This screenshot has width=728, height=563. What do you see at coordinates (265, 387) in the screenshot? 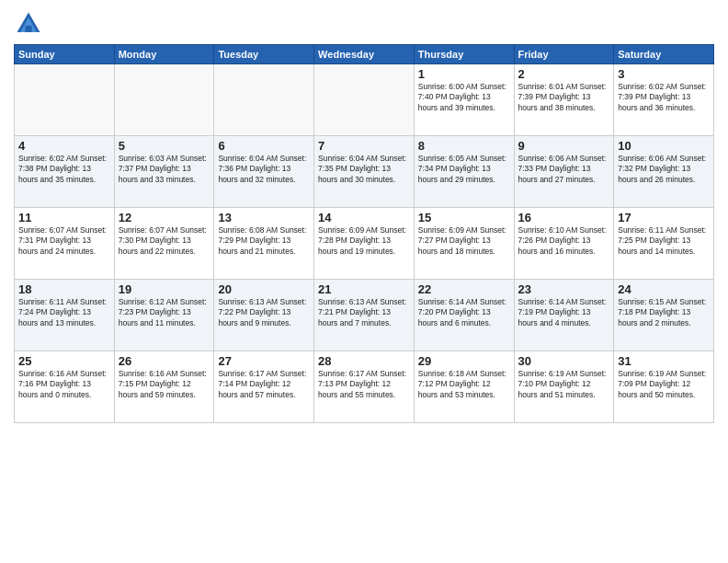
I see `calendar-cell: 27Sunrise: 6:17 AM Sunset: 7:14 PM Dayli…` at bounding box center [265, 387].